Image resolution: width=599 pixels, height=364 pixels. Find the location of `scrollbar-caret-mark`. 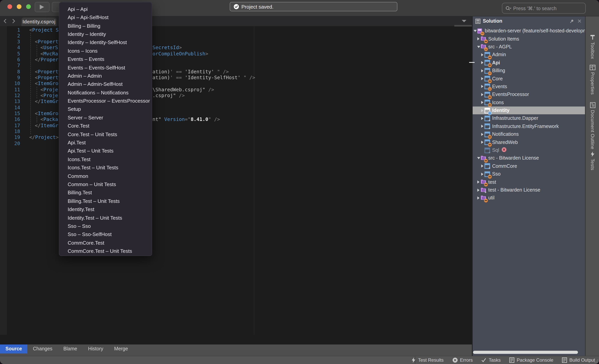

scrollbar-caret-mark is located at coordinates (472, 62).